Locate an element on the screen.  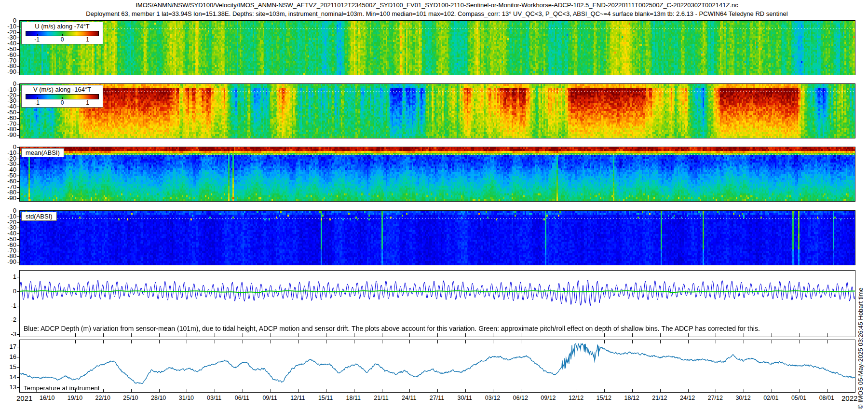
u-velocity-heatmap is located at coordinates (437, 48).